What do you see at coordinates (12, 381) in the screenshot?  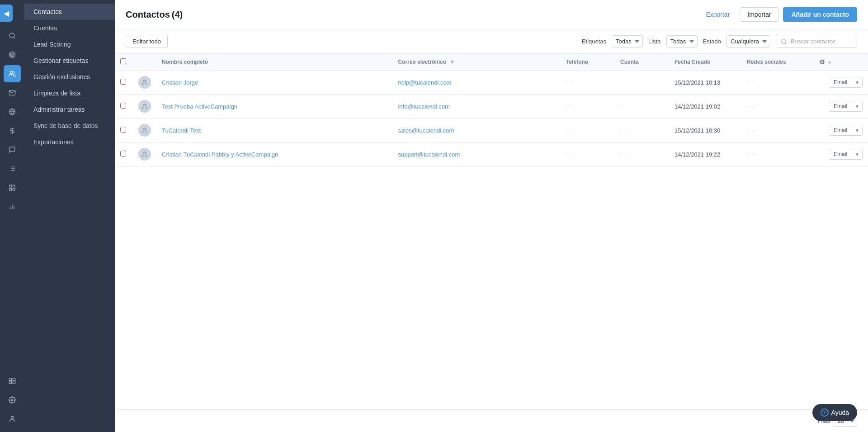 I see `pages-icon-btn` at bounding box center [12, 381].